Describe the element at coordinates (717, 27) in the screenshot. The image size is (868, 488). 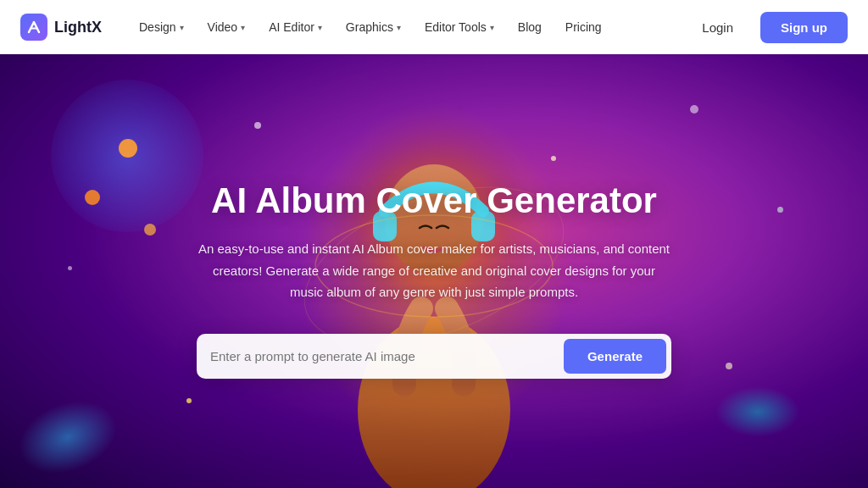
I see `login-button: Login` at that location.